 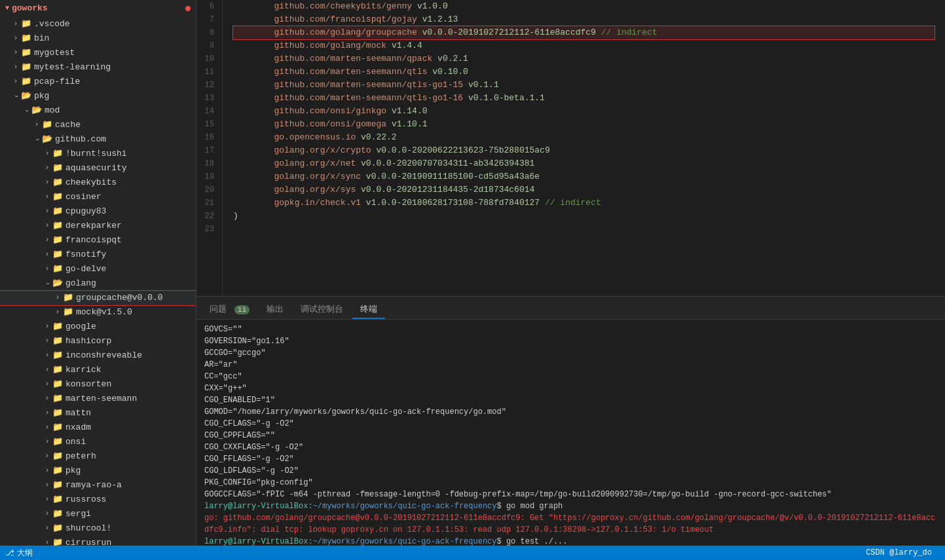 What do you see at coordinates (98, 471) in the screenshot?
I see `sidebar-item-pkg2: › 📁 pkg` at bounding box center [98, 471].